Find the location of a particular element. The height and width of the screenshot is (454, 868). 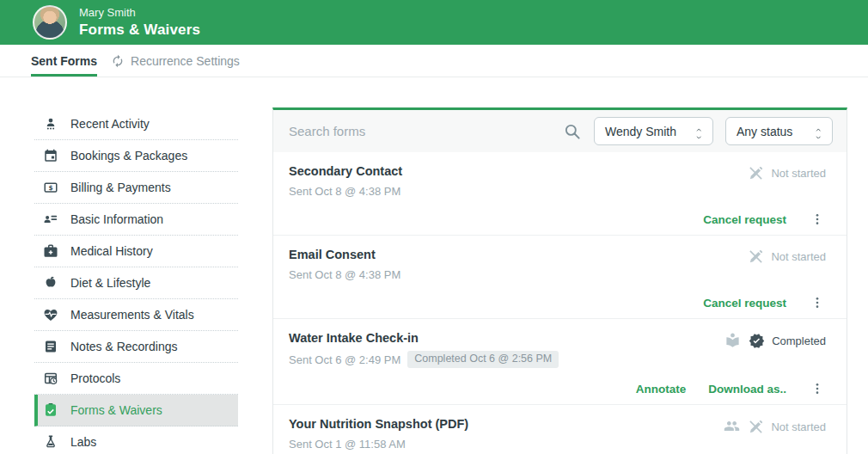

sidebar-item-basic-information: Basic Information is located at coordinates (136, 220).